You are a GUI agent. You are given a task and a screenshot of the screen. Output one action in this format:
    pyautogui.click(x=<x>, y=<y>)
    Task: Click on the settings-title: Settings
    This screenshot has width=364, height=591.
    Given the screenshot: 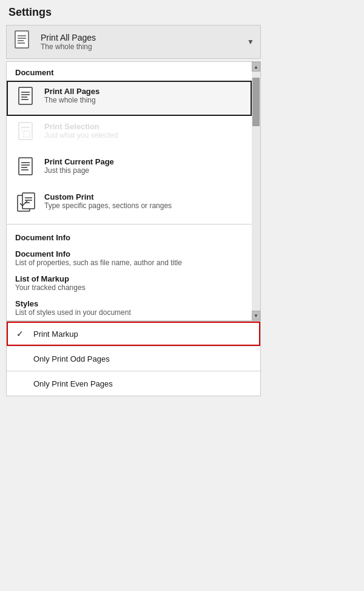 What is the action you would take?
    pyautogui.click(x=182, y=12)
    